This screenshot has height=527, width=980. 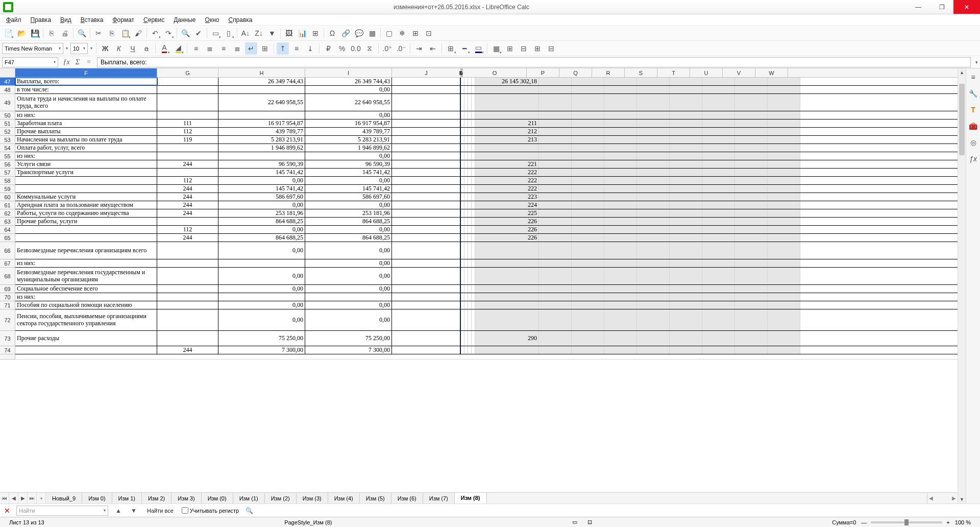 I want to click on autofilter-icon: ▼, so click(x=272, y=33).